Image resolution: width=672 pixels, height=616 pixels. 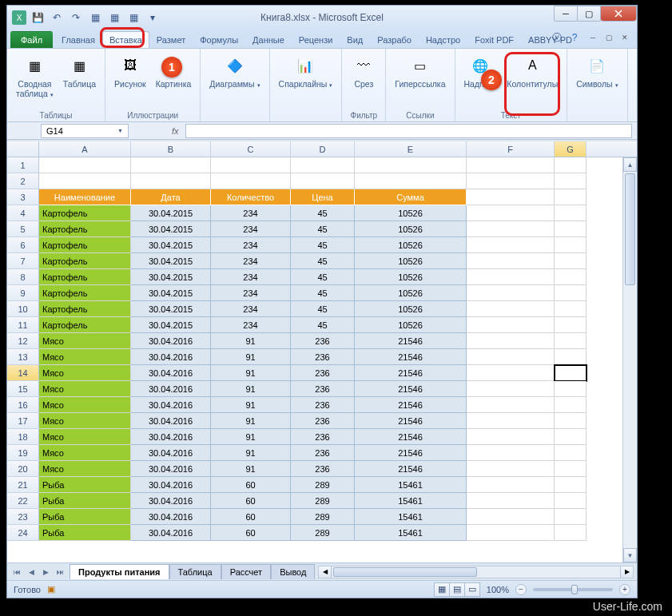 What do you see at coordinates (325, 572) in the screenshot?
I see `scroll-left-button: ◀` at bounding box center [325, 572].